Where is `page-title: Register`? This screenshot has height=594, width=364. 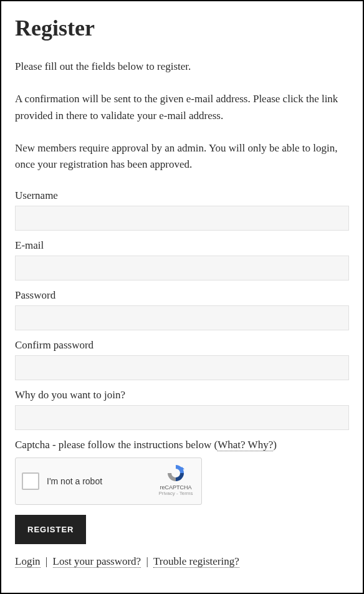
page-title: Register is located at coordinates (182, 28).